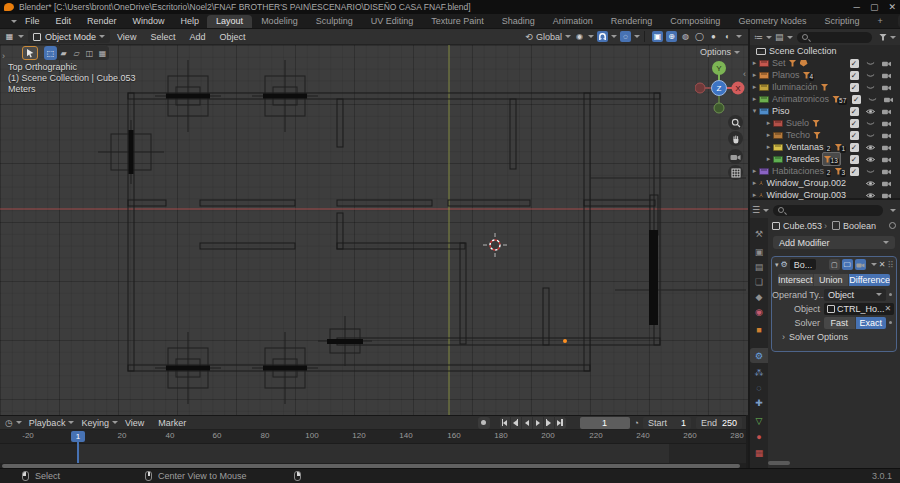 This screenshot has width=900, height=483. Describe the element at coordinates (860, 264) in the screenshot. I see `render-display-toggle` at that location.